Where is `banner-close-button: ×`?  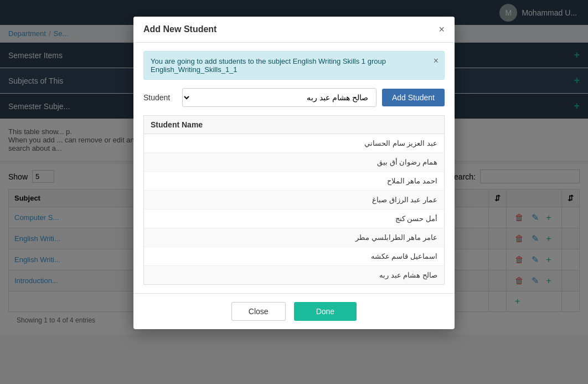
banner-close-button: × is located at coordinates (436, 61).